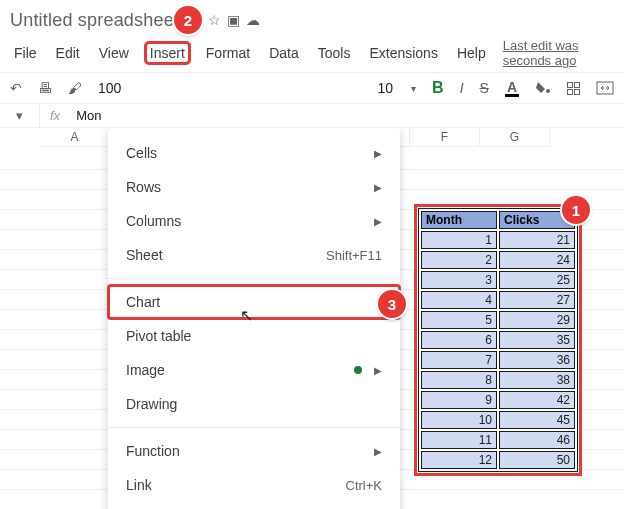  Describe the element at coordinates (498, 400) in the screenshot. I see `table-row: 942` at that location.